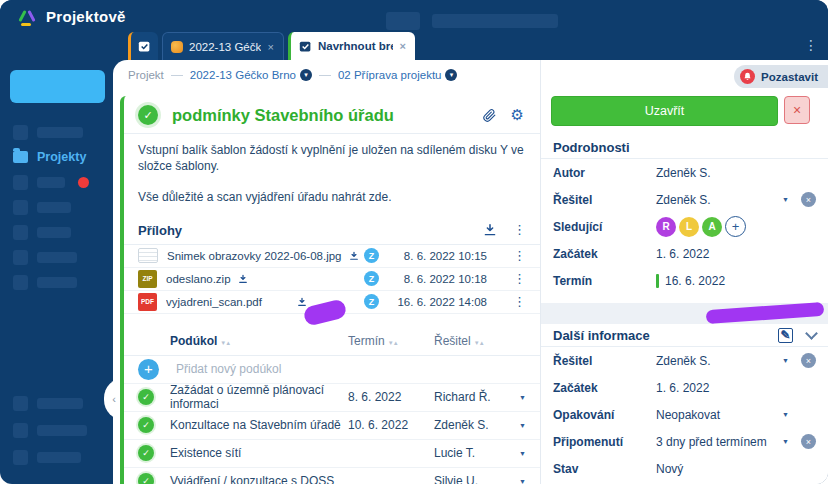 Image resolution: width=828 pixels, height=484 pixels. I want to click on due-marker, so click(658, 281).